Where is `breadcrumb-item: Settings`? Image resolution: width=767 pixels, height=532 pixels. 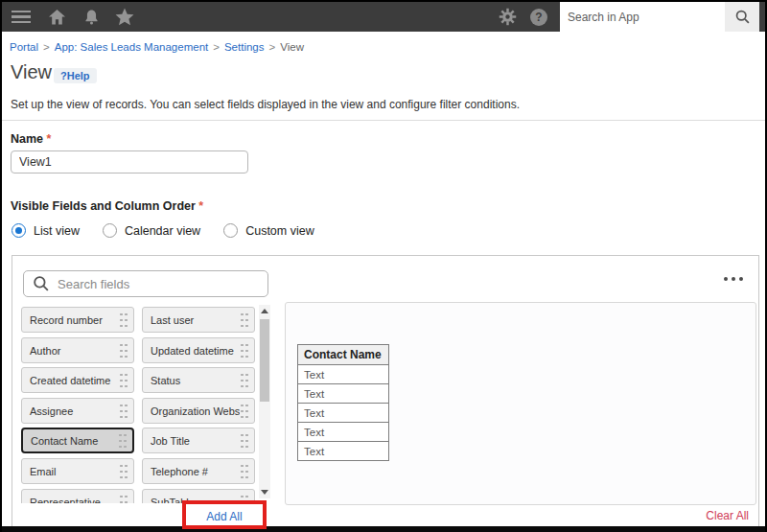 breadcrumb-item: Settings is located at coordinates (244, 47).